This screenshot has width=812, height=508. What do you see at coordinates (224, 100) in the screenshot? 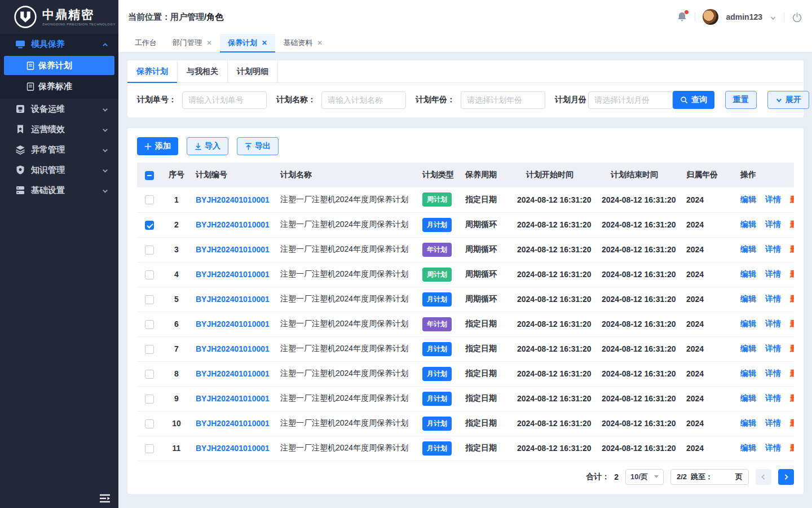
I see `plan-no-input` at bounding box center [224, 100].